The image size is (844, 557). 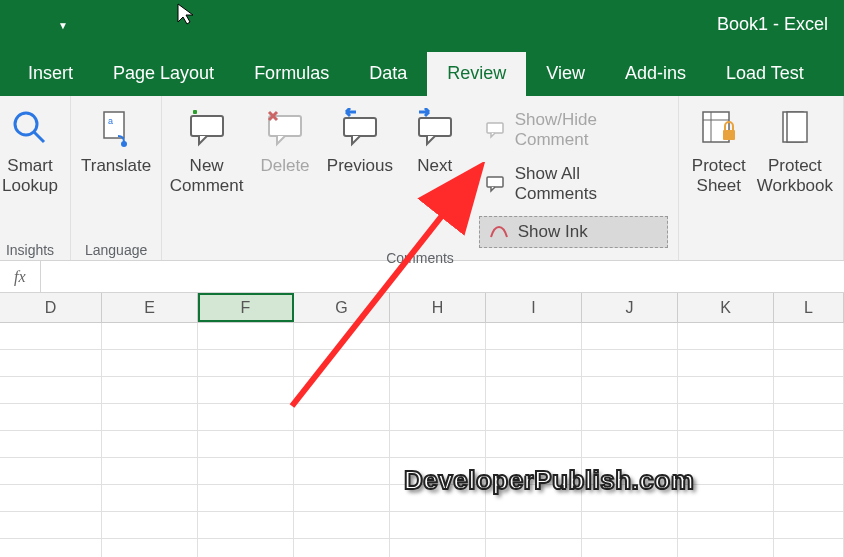 What do you see at coordinates (534, 308) in the screenshot?
I see `col-header-i: I` at bounding box center [534, 308].